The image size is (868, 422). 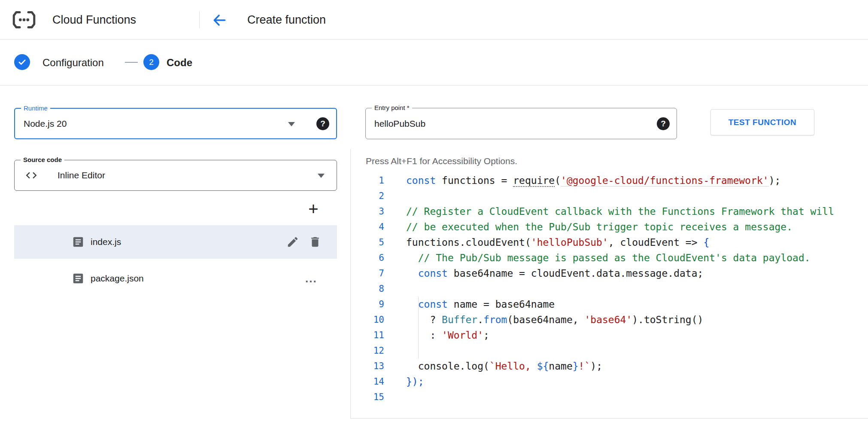 What do you see at coordinates (367, 289) in the screenshot?
I see `line-number: 8` at bounding box center [367, 289].